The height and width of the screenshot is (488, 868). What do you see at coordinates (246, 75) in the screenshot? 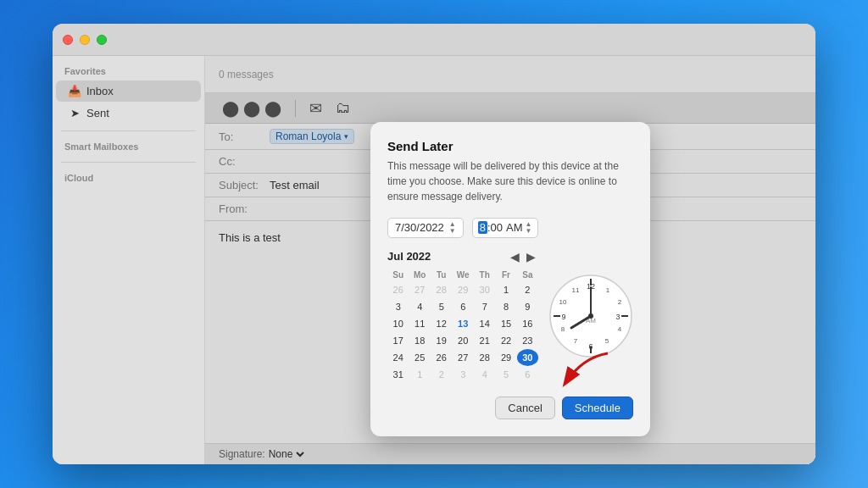
I see `message-count: 0 messages` at bounding box center [246, 75].